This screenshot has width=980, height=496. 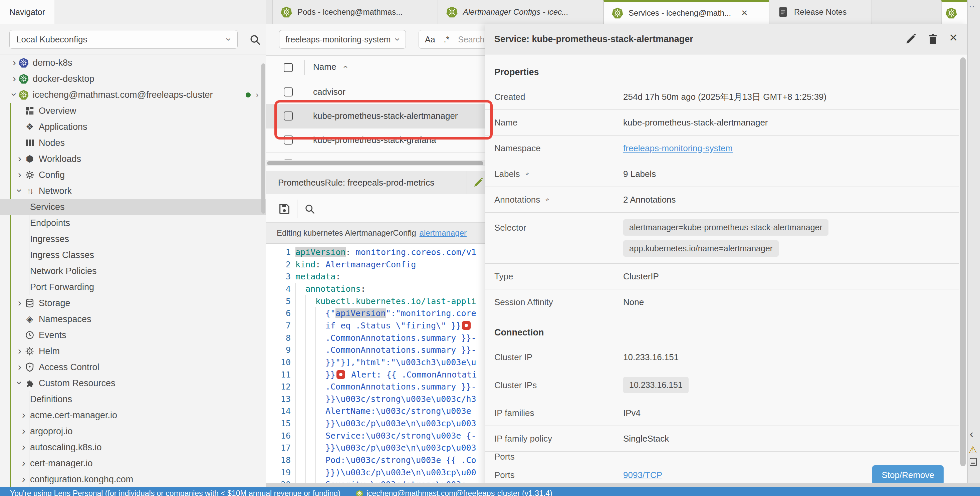 What do you see at coordinates (722, 174) in the screenshot?
I see `detail-row-labels: Labels››9 Labels` at bounding box center [722, 174].